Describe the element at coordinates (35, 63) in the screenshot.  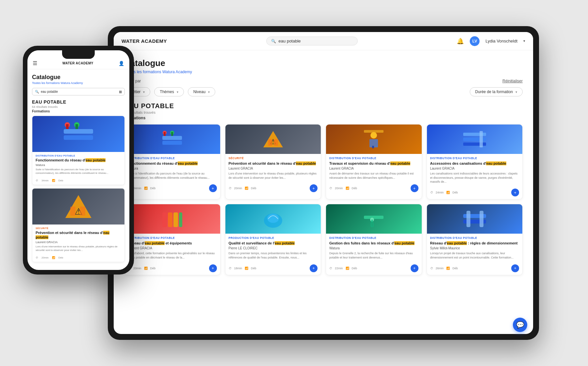
I see `hamburger-icon: ☰` at that location.